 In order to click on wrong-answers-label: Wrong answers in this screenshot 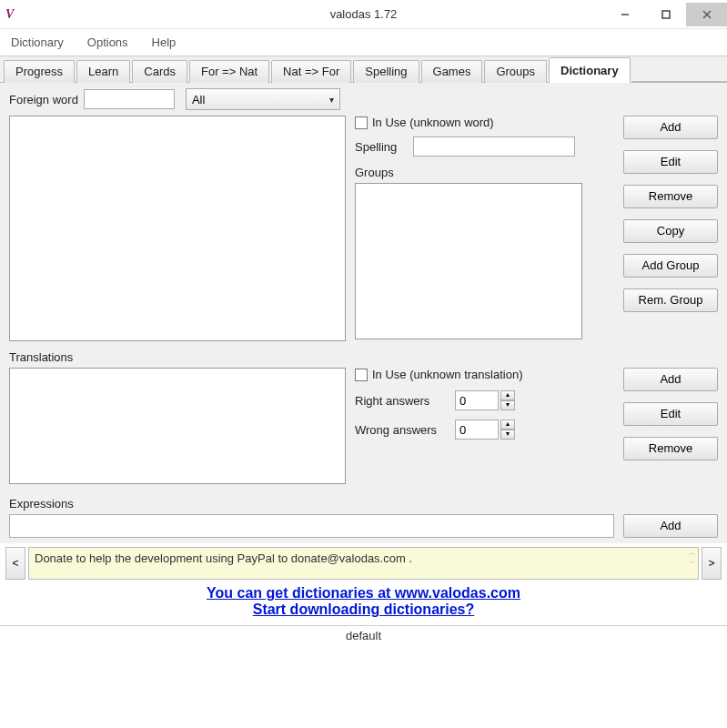, I will do `click(405, 430)`.